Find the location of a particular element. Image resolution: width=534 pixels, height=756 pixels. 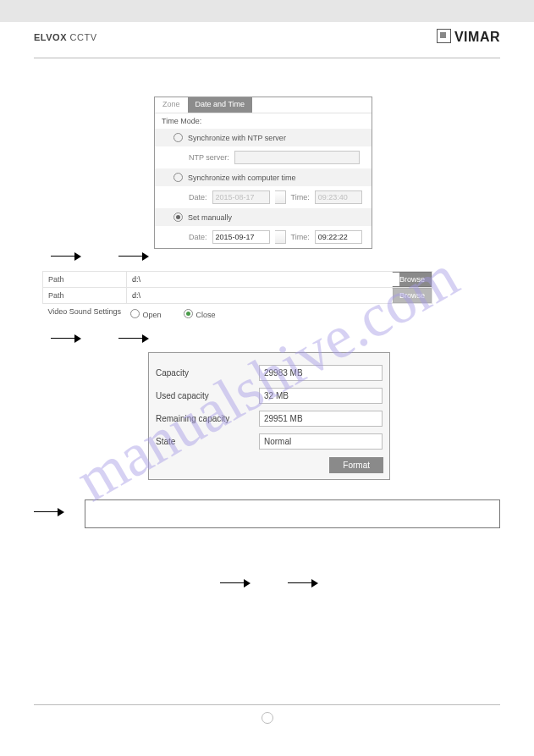

opt-ntp: Synchronize with NTP server is located at coordinates (263, 137).